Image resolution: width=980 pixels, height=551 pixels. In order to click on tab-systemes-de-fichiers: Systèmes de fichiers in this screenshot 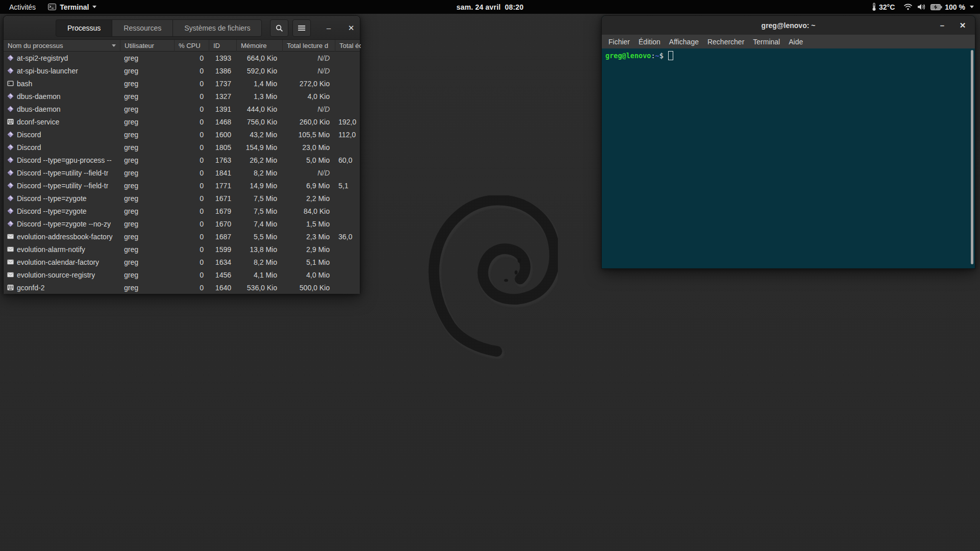, I will do `click(217, 28)`.